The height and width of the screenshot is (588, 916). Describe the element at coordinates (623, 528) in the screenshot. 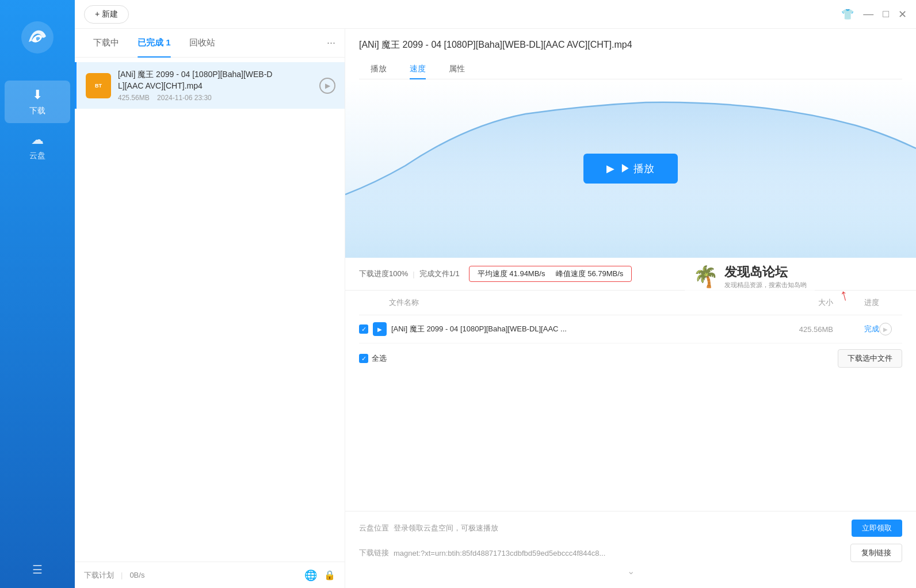

I see `cloud-value: 登录领取云盘空间，可极速播放` at that location.